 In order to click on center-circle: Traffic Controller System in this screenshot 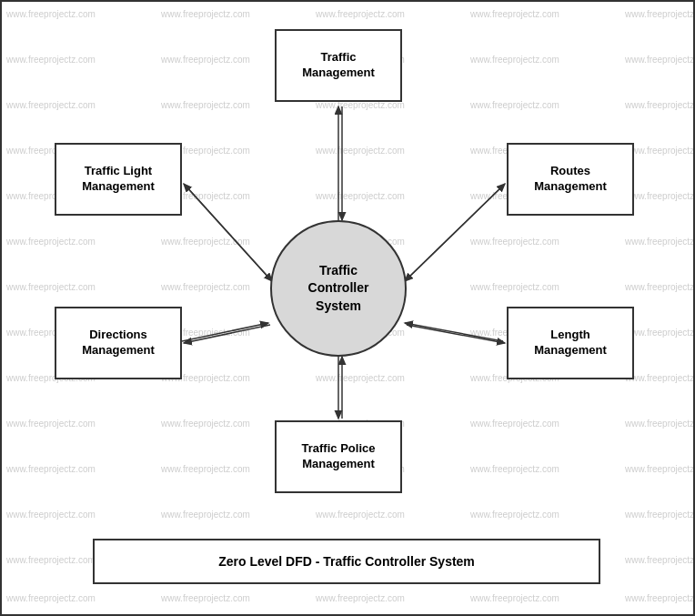, I will do `click(338, 288)`.